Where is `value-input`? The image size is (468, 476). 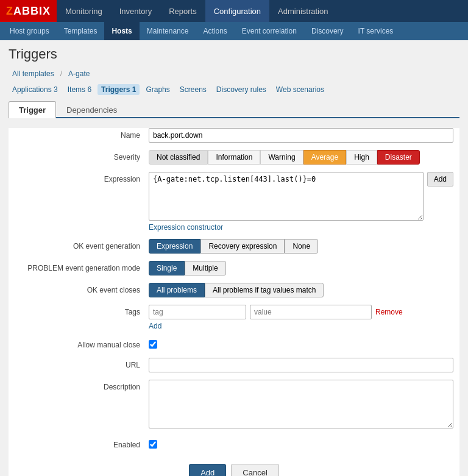 value-input is located at coordinates (311, 312).